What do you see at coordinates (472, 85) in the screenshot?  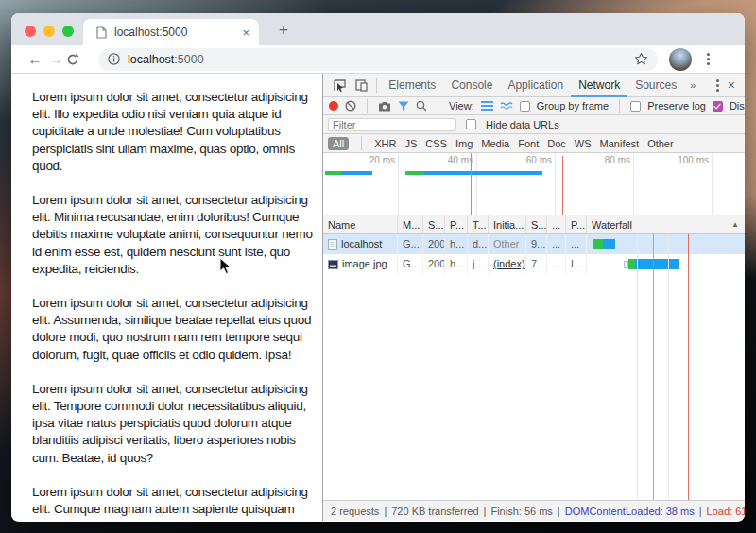 I see `devtools-tab-console: Console` at bounding box center [472, 85].